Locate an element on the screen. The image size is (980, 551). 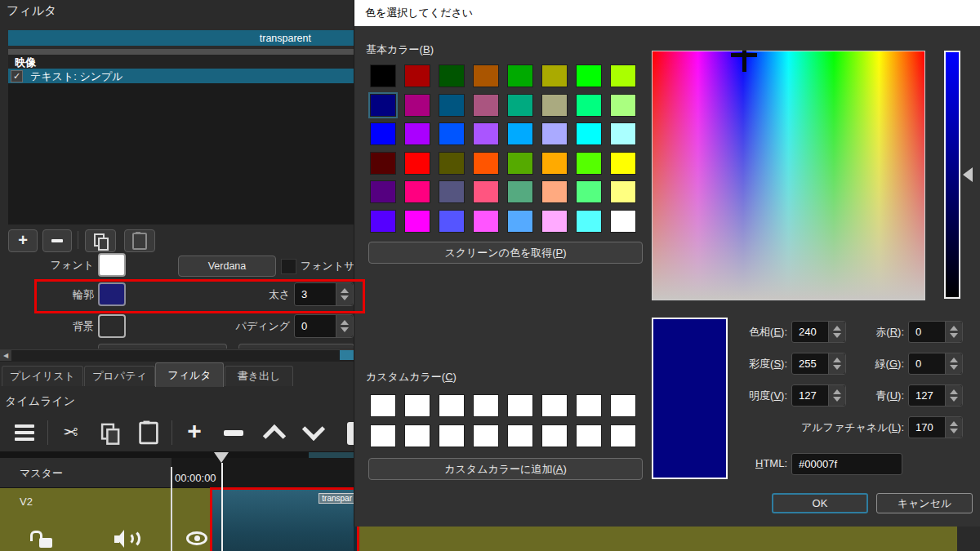
pick-screen-color-button: スクリーンの色を取得(P) is located at coordinates (506, 253).